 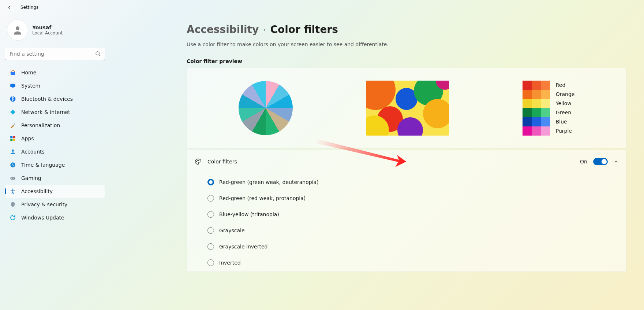 I want to click on user-sub: Local Account, so click(x=48, y=33).